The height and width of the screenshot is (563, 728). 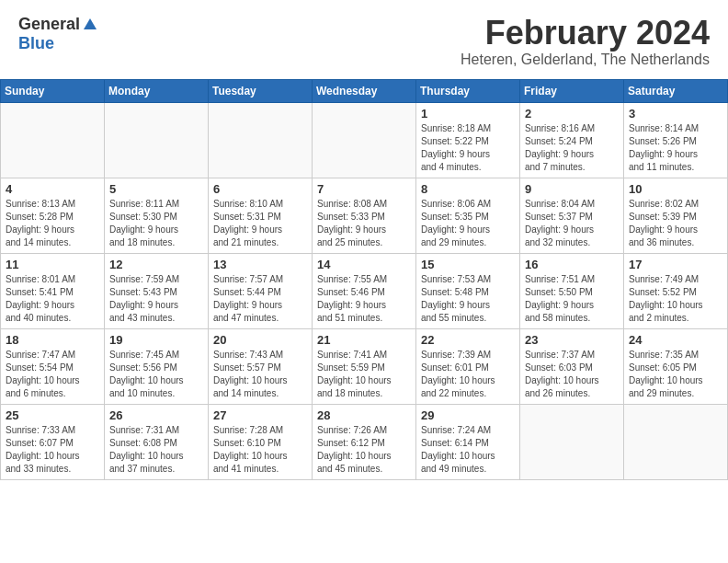 I want to click on day-info: Sunrise: 7:37 AM Sunset: 6:03 PM Dayligh…, so click(x=572, y=374).